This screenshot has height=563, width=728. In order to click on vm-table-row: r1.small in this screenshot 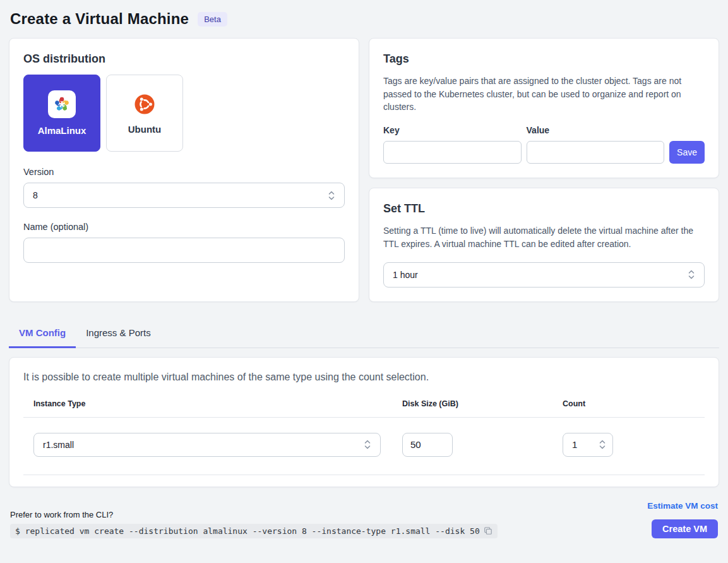, I will do `click(364, 446)`.